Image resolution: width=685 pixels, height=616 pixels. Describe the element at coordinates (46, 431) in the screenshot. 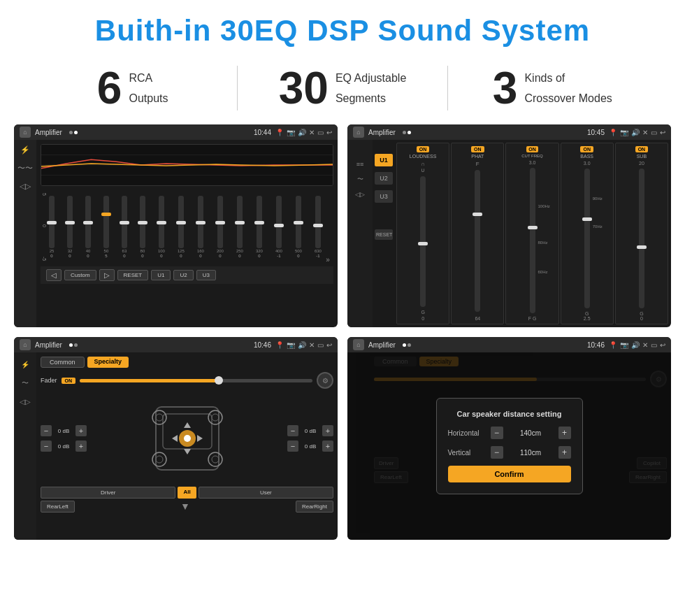

I see `left-top-minus: −` at that location.